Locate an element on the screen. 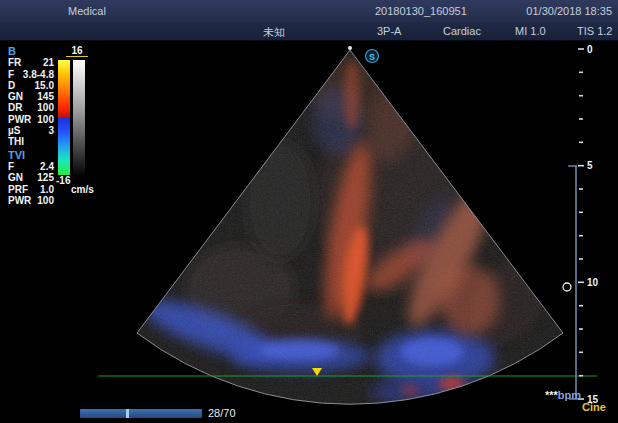  depth-label-0: 0 is located at coordinates (590, 50).